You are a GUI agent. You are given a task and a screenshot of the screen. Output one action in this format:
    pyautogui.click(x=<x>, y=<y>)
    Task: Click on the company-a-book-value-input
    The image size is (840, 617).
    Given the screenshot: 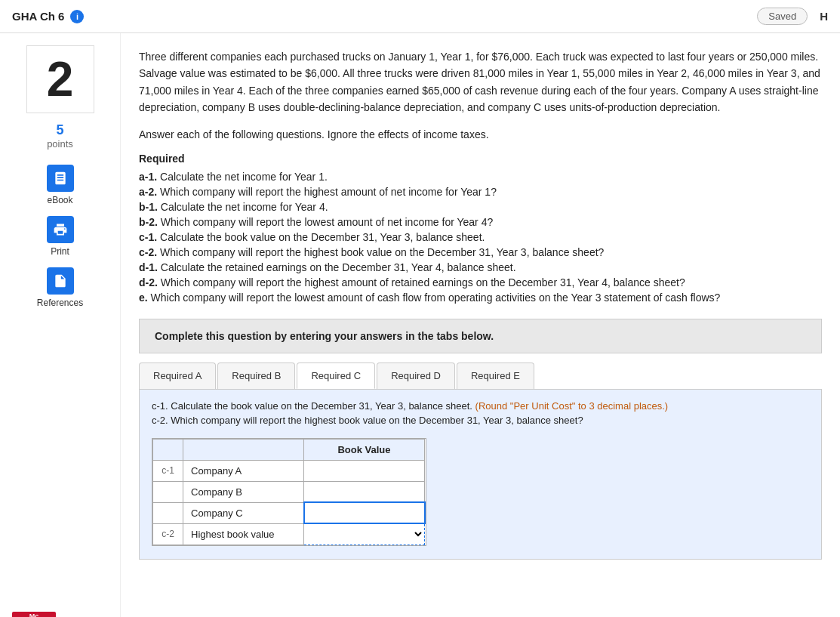 What is the action you would take?
    pyautogui.click(x=364, y=471)
    